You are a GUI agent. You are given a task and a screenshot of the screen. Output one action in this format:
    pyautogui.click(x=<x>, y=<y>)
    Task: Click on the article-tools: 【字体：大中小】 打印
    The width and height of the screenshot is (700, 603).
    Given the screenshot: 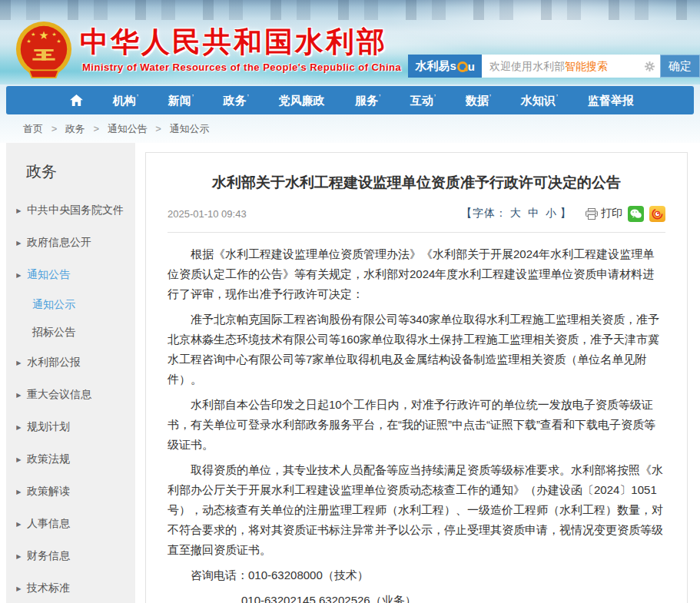 What is the action you would take?
    pyautogui.click(x=563, y=214)
    